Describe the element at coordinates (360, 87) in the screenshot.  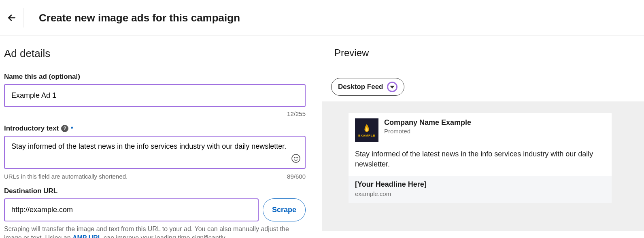
I see `preview-view-label: Desktop Feed` at that location.